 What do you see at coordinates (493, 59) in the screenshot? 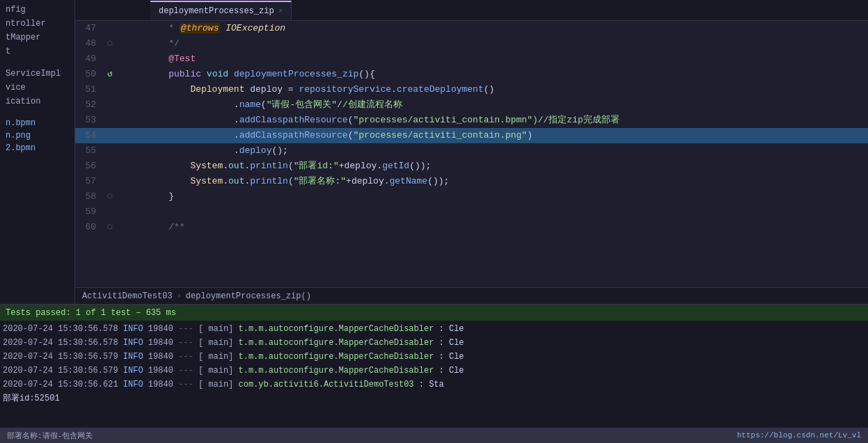
I see `line-content: @Test` at bounding box center [493, 59].